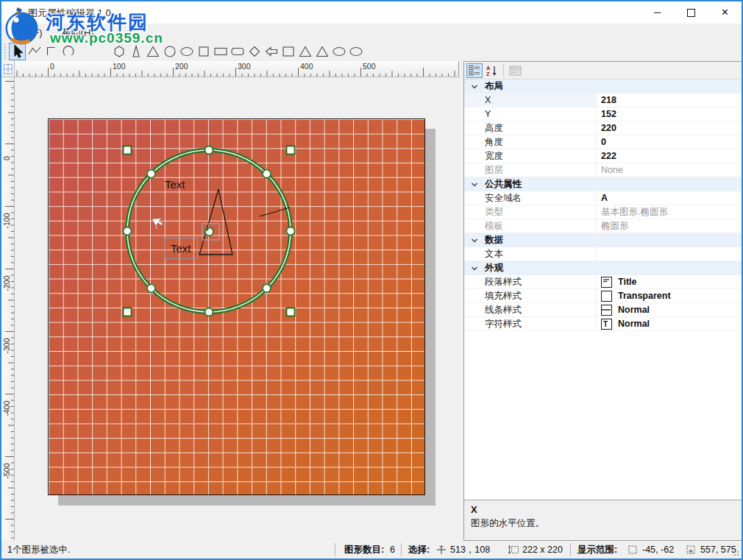 This screenshot has height=560, width=743. I want to click on sort-az-icon: A Z, so click(491, 71).